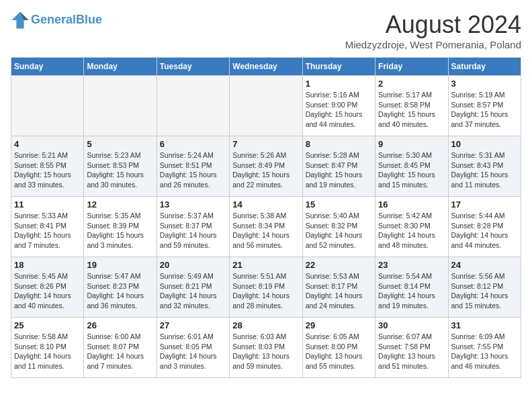 The image size is (532, 411). What do you see at coordinates (266, 171) in the screenshot?
I see `day-info: Sunrise: 5:26 AM Sunset: 8:49 PM Dayligh…` at bounding box center [266, 171].